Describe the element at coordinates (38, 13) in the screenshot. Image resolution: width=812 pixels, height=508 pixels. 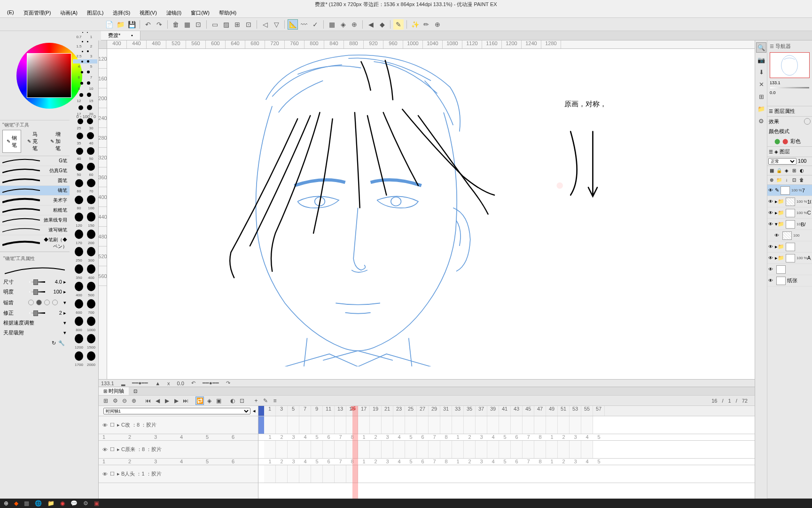
I see `menu-page: 页面管理(P)` at that location.